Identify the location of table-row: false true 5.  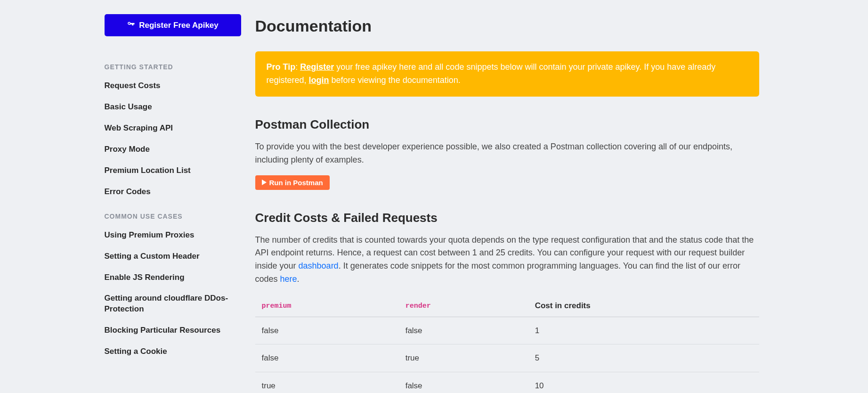
(507, 358).